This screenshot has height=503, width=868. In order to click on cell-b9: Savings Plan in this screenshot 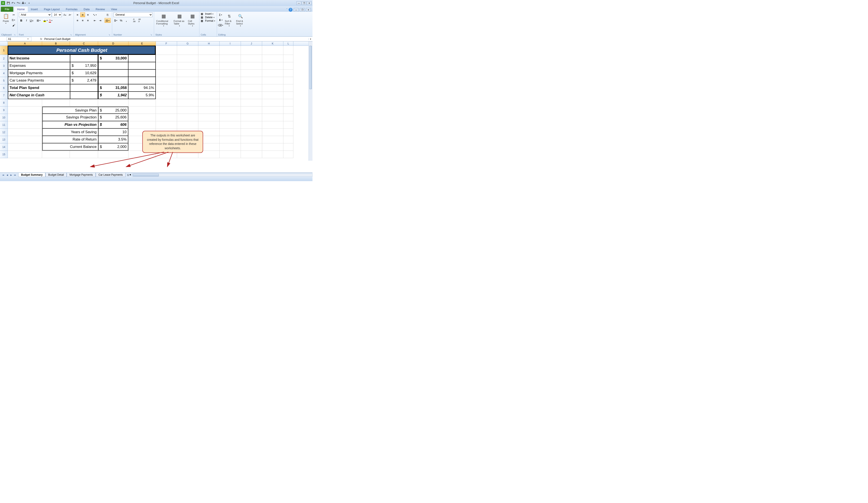, I will do `click(70, 110)`.